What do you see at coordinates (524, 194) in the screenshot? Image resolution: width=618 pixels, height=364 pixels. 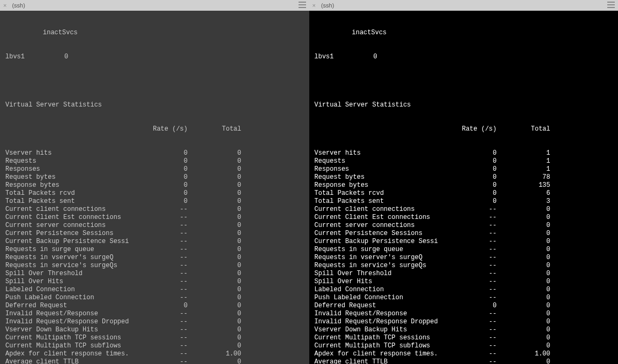 I see `stat-total: 6` at bounding box center [524, 194].